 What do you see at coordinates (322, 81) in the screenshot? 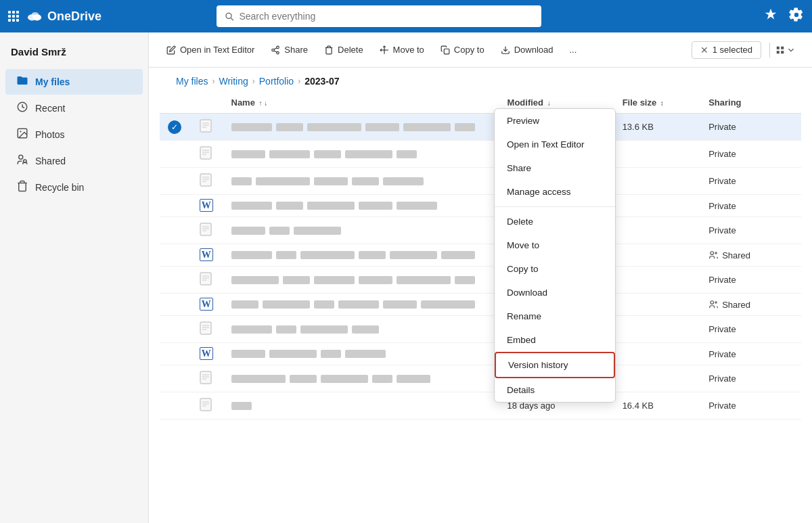
I see `breadcrumb-current: 2023-07` at bounding box center [322, 81].